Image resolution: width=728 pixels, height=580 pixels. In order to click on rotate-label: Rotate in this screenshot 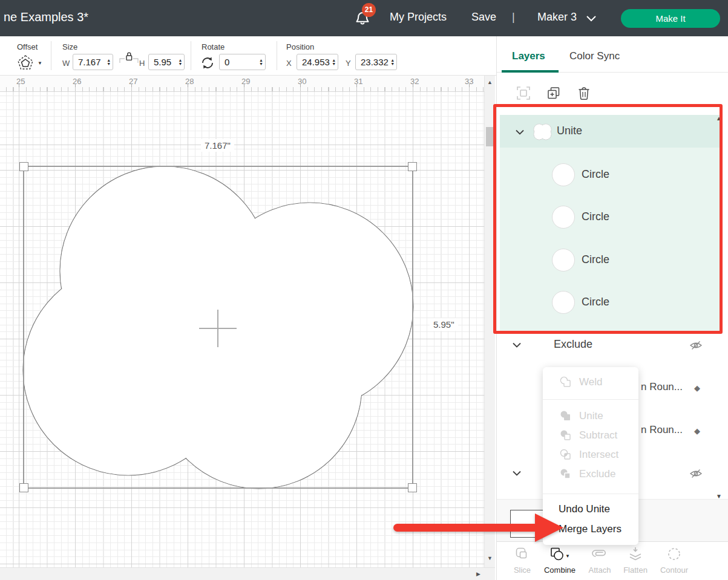, I will do `click(213, 47)`.